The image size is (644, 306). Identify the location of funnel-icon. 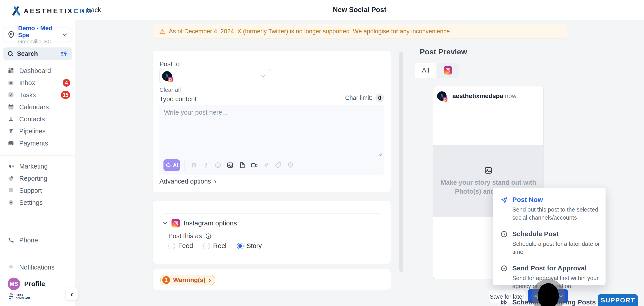
(11, 131).